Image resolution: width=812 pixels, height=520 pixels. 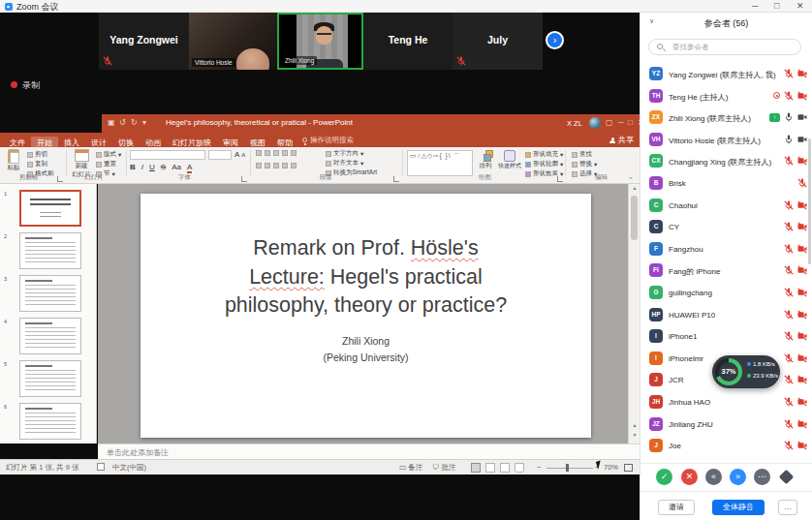 I want to click on character-spacing-button: Aa, so click(x=176, y=167).